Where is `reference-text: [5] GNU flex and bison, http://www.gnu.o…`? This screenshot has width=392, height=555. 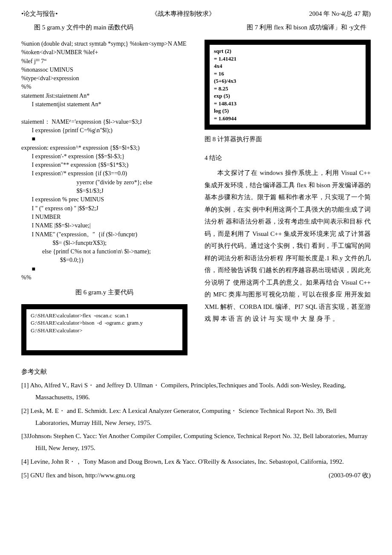 reference-text: [5] GNU flex and bison, http://www.gnu.o… is located at coordinates (78, 475).